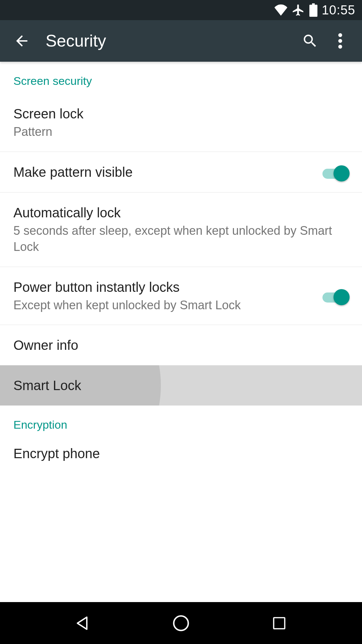  What do you see at coordinates (335, 296) in the screenshot?
I see `switch-power-button-instantly-locks` at bounding box center [335, 296].